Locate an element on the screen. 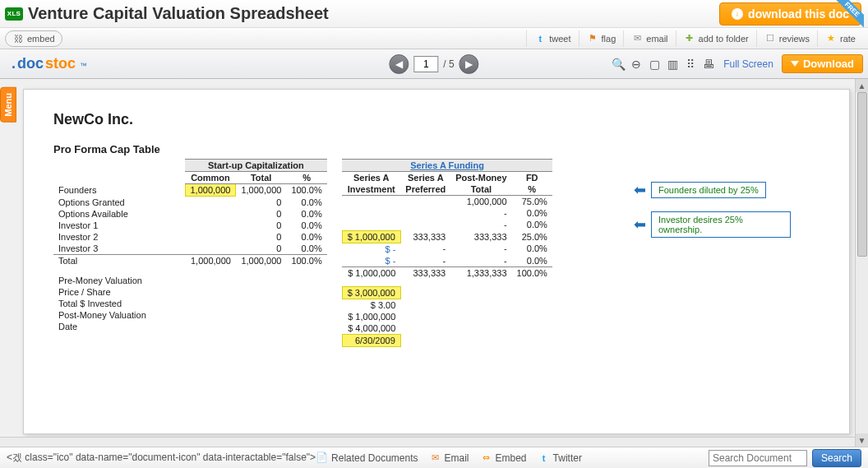 This screenshot has height=468, width=868. fit-page-icon: ▢ is located at coordinates (654, 64).